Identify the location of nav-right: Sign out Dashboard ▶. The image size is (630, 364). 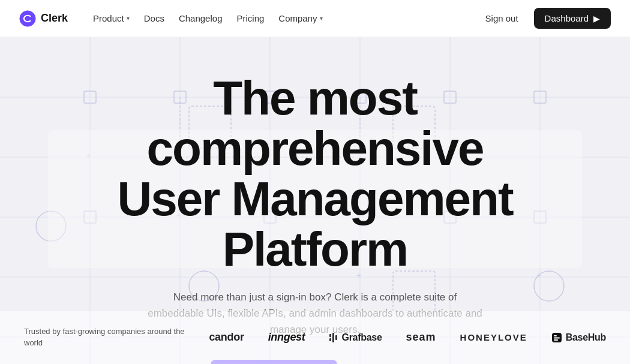
(545, 18).